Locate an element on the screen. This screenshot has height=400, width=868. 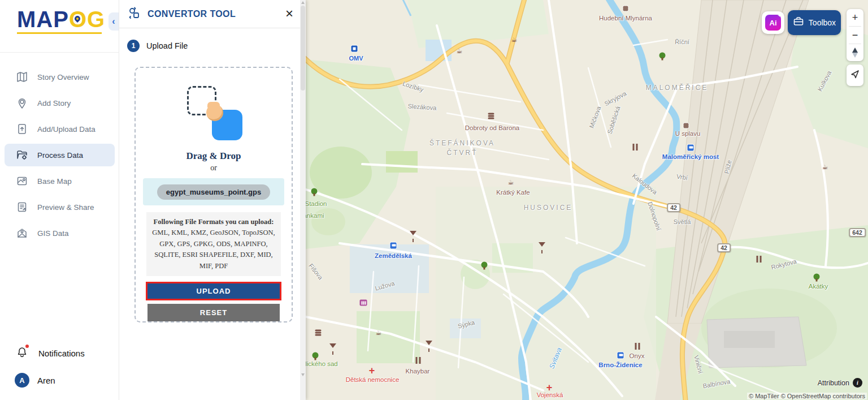
map-label: Zemědělská is located at coordinates (393, 256).